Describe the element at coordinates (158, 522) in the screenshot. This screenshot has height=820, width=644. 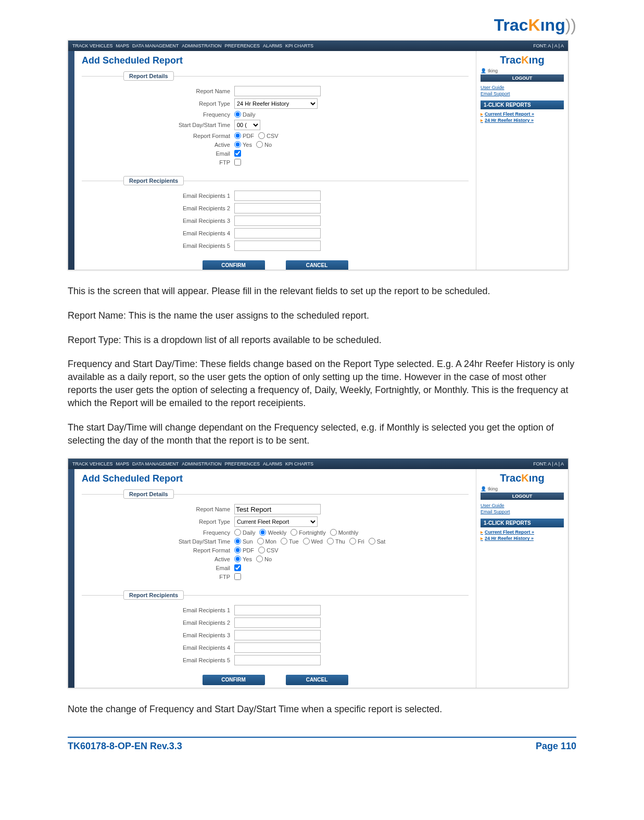
I see `label-report-type: Report Type` at that location.